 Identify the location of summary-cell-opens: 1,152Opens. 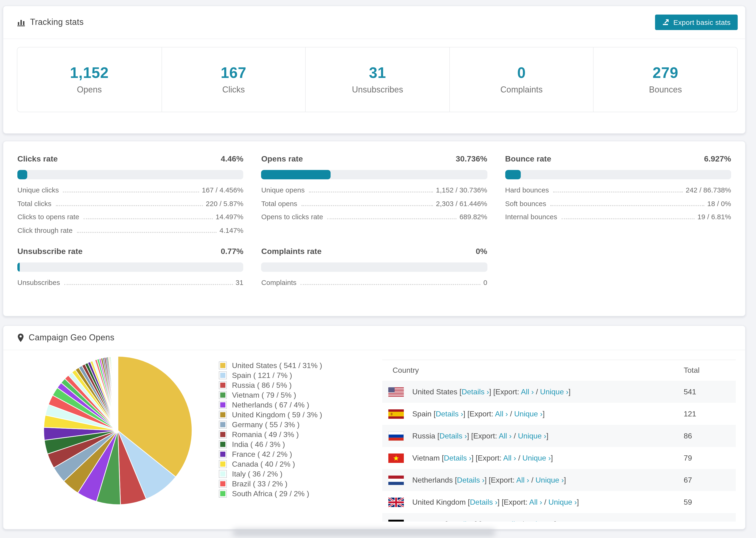
(89, 80).